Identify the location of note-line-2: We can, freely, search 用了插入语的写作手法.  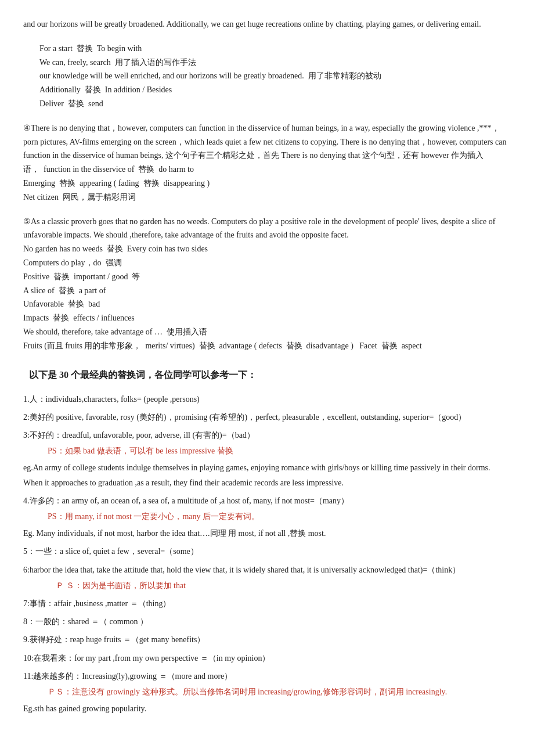
(275, 63).